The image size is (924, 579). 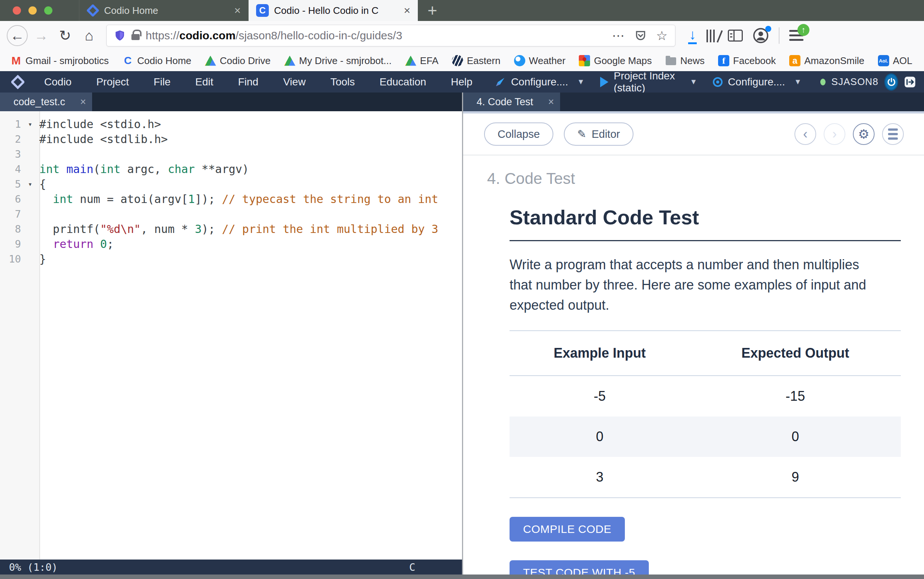 I want to click on run-target-dropdown: Project Index (static) ▼, so click(x=648, y=82).